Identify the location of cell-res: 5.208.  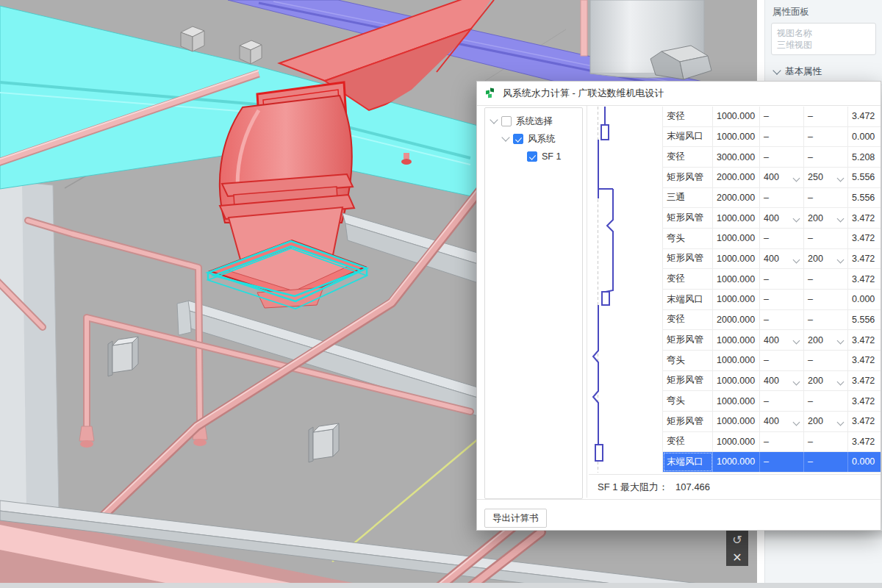
(864, 157).